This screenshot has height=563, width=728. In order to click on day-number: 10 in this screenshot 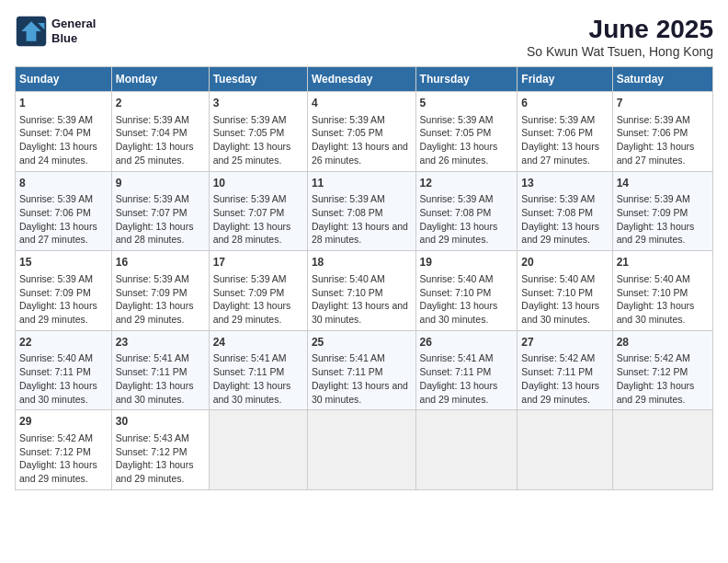, I will do `click(258, 184)`.